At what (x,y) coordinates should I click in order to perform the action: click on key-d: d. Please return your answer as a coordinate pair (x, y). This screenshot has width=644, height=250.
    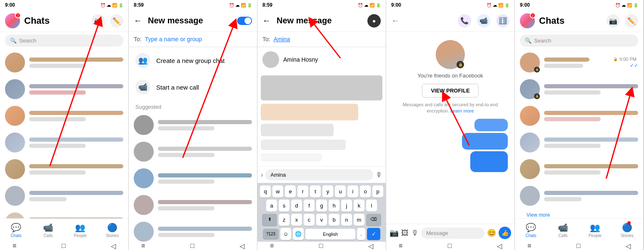
    Looking at the image, I should click on (297, 206).